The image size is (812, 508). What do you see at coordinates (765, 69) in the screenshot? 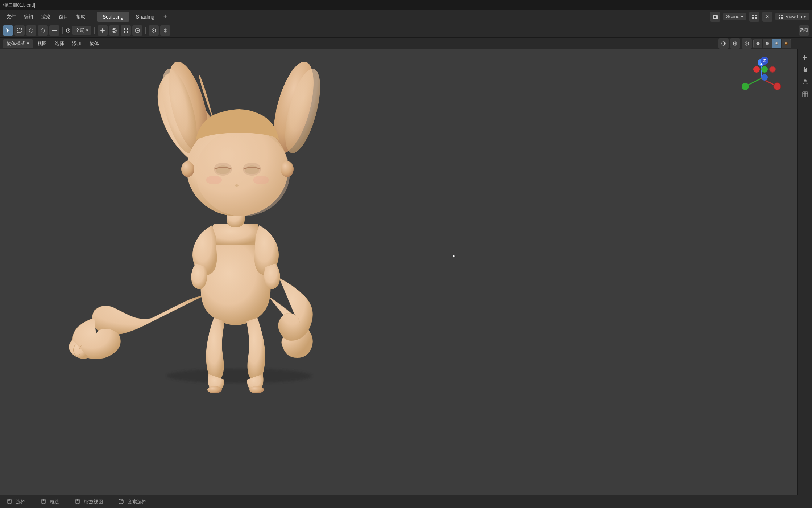
I see `y-axis-dot` at bounding box center [765, 69].